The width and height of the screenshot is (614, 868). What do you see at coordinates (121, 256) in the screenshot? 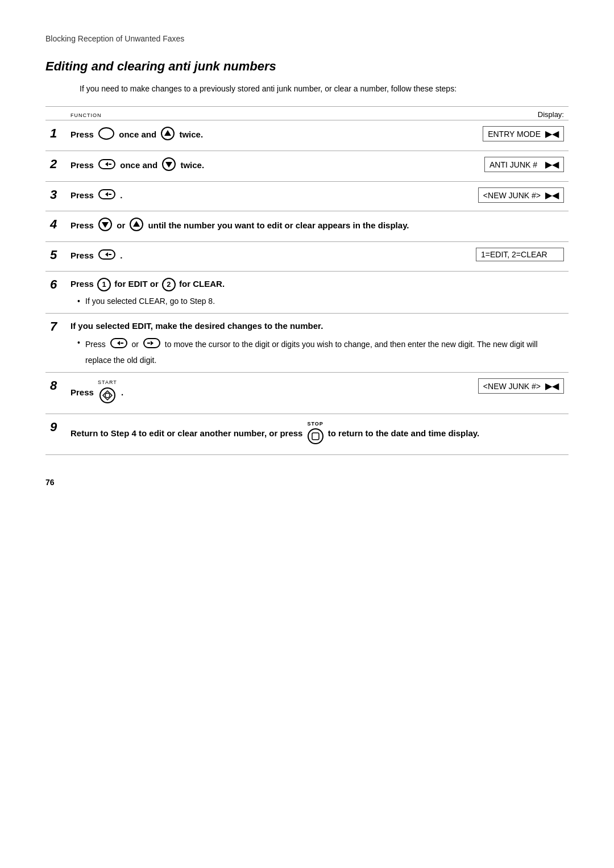
I see `step-5-period: .` at bounding box center [121, 256].